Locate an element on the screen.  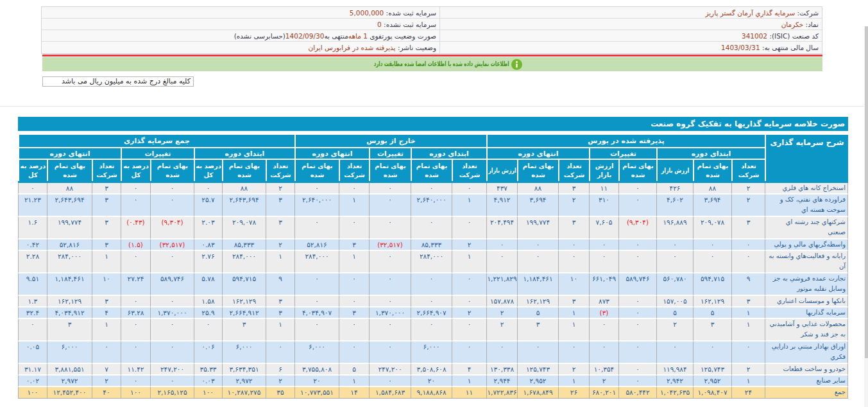
value-cell: ۲۰۹,۰۷۸ is located at coordinates (244, 229).